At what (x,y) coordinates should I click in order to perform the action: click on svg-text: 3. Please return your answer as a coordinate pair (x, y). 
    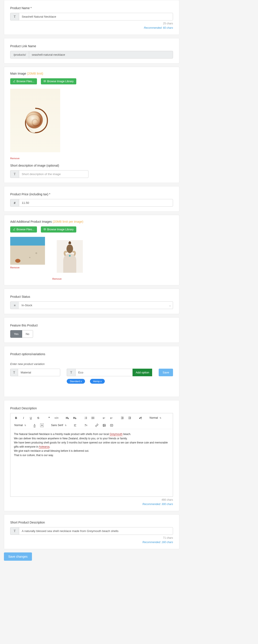
    Looking at the image, I should click on (85, 418).